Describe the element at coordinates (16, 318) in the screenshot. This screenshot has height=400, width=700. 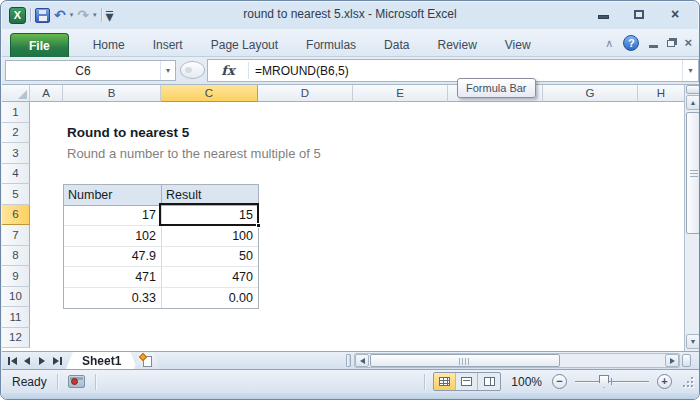
I see `row-header-11: 11` at that location.